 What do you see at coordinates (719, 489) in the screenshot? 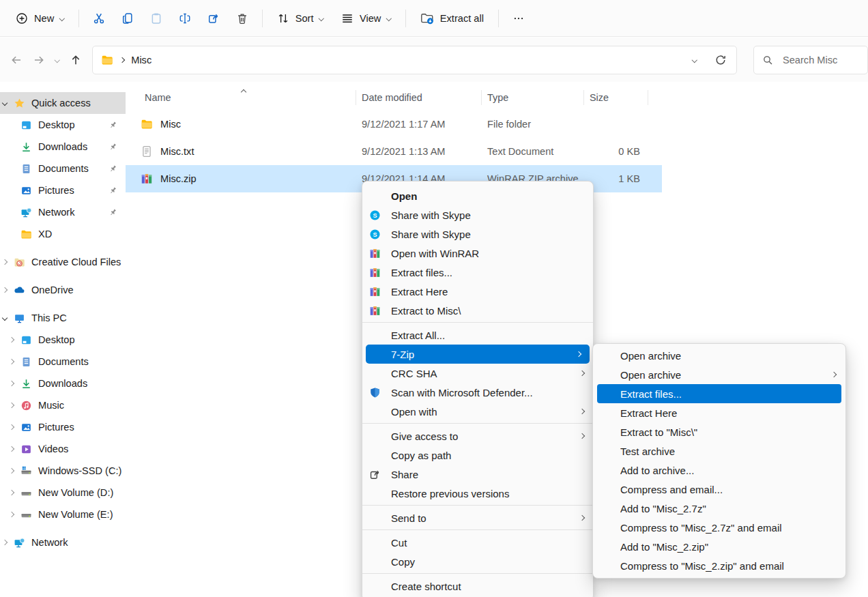
I see `submenu-item-compress-and-email: Compress and email...` at bounding box center [719, 489].